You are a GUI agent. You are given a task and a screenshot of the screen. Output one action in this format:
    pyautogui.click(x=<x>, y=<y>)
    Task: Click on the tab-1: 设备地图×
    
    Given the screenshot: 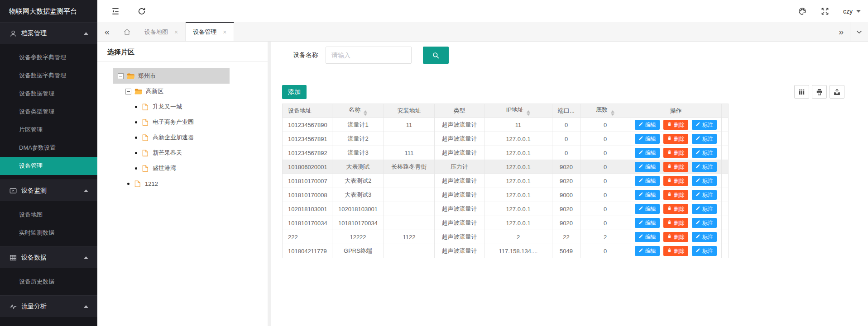 What is the action you would take?
    pyautogui.click(x=161, y=32)
    